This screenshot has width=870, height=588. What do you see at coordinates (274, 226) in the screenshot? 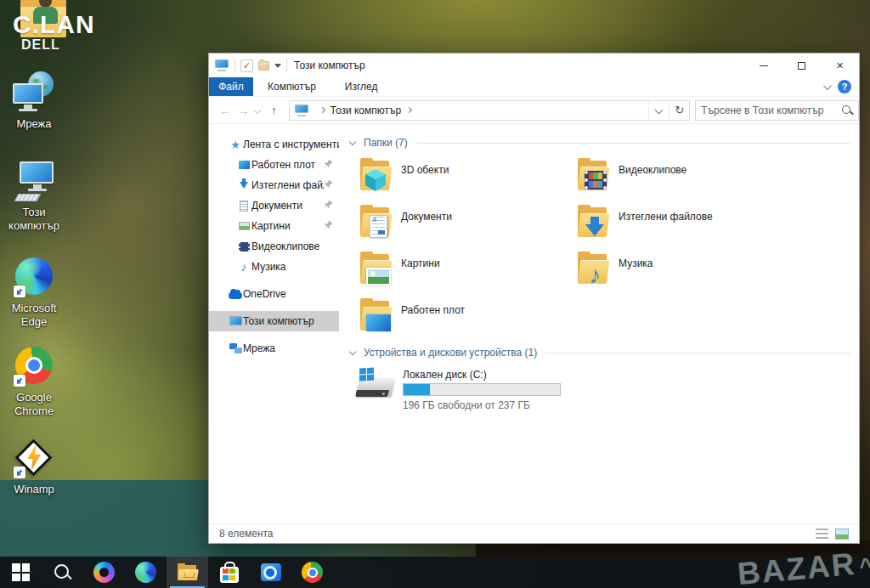
I see `sidebar-item-pictures: Картини` at bounding box center [274, 226].